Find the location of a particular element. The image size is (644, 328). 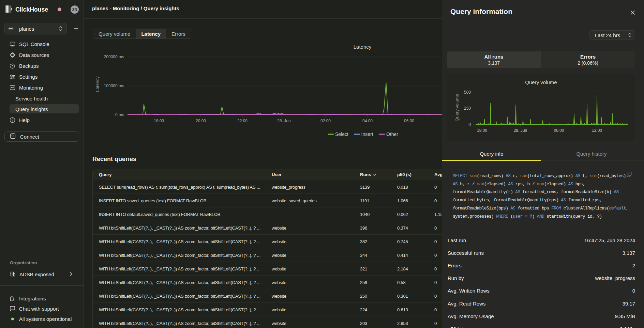

svg-text: 12:00 is located at coordinates (597, 130).